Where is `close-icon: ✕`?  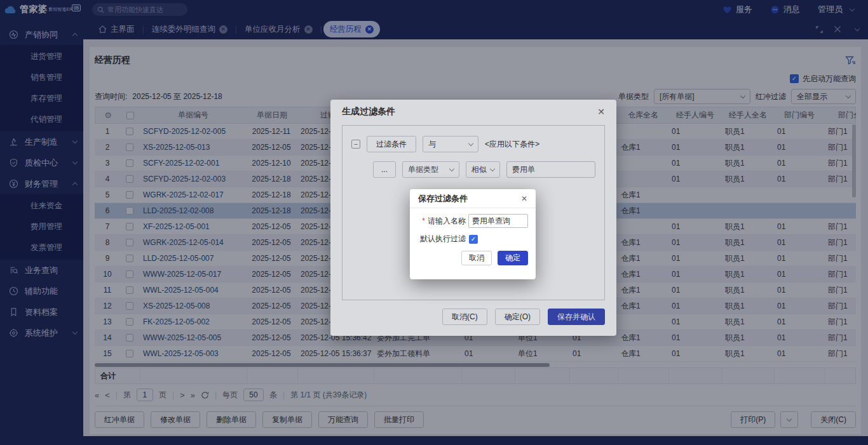 close-icon: ✕ is located at coordinates (524, 199).